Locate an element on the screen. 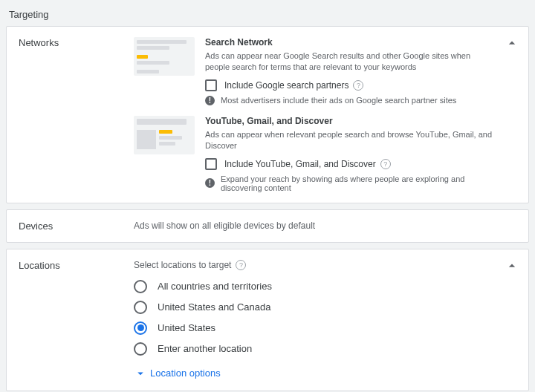 The image size is (535, 392). search-network-info: Most advertisers include their ads on Go… is located at coordinates (339, 100).